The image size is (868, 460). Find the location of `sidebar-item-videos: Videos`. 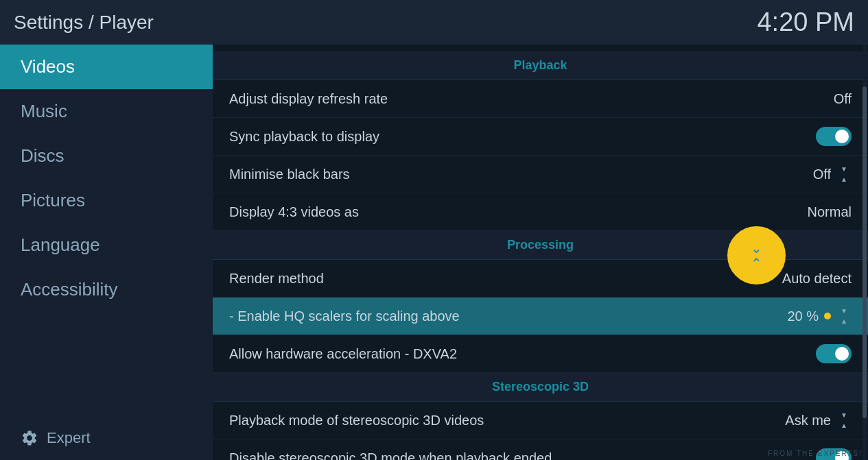

sidebar-item-videos: Videos is located at coordinates (106, 67).